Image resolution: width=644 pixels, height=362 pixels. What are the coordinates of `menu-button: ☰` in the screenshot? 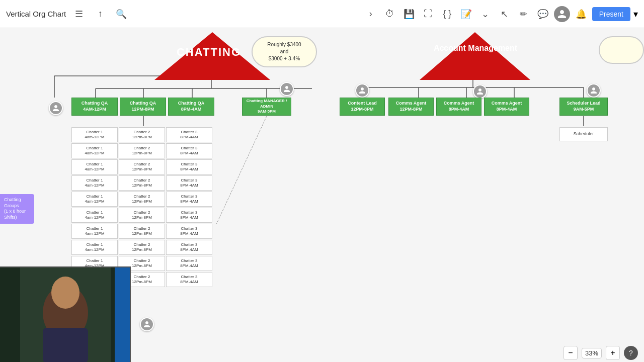 It's located at (79, 14).